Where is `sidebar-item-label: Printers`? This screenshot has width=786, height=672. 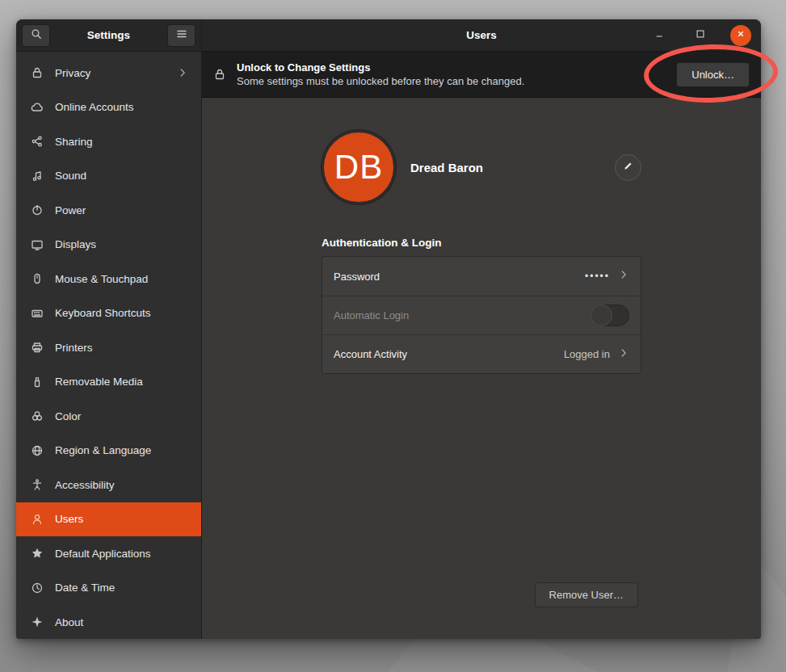 sidebar-item-label: Printers is located at coordinates (121, 347).